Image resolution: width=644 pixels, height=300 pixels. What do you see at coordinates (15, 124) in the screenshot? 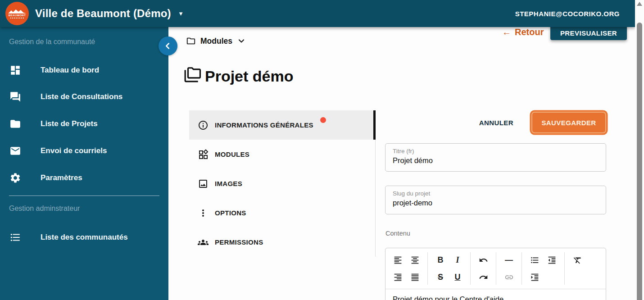
I see `folder-icon` at bounding box center [15, 124].